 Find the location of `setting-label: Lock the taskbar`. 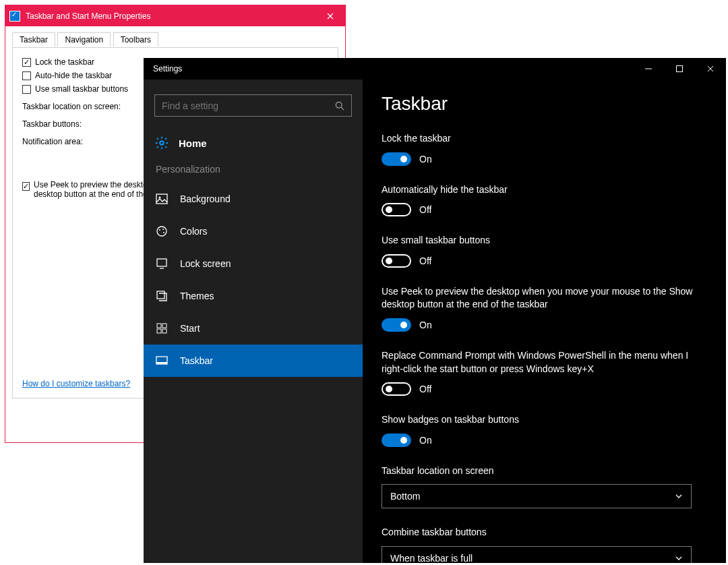

setting-label: Lock the taskbar is located at coordinates (545, 139).